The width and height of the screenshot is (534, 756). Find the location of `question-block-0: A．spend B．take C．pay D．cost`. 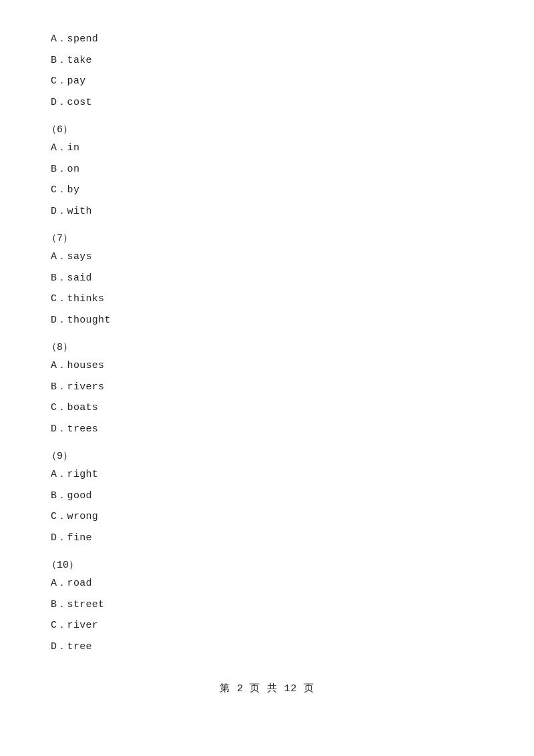

question-block-0: A．spend B．take C．pay D．cost is located at coordinates (267, 71).